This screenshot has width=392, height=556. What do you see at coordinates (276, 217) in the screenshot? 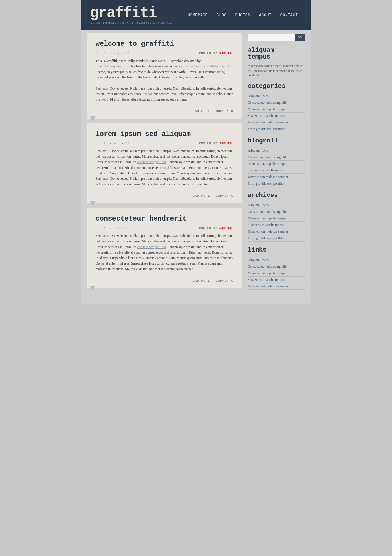
I see `sidebar-archives: archives Aliquam libero Consectetuer adi…` at bounding box center [276, 217].